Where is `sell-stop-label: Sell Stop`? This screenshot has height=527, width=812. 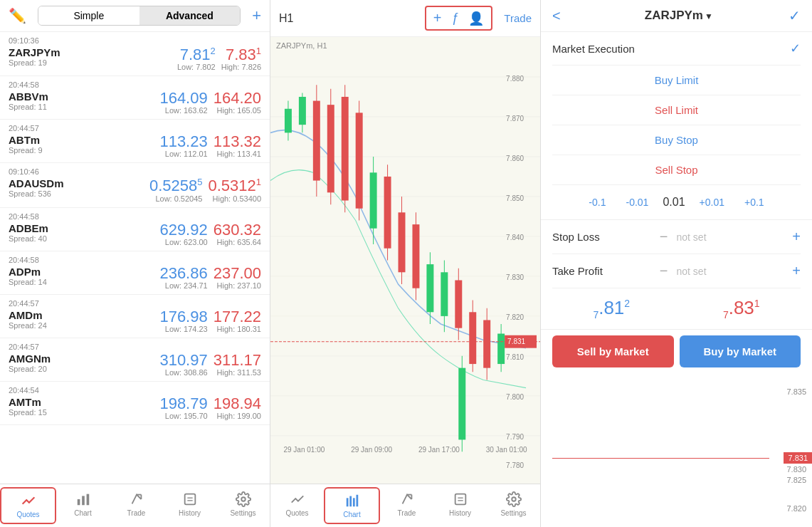
sell-stop-label: Sell Stop is located at coordinates (676, 169).